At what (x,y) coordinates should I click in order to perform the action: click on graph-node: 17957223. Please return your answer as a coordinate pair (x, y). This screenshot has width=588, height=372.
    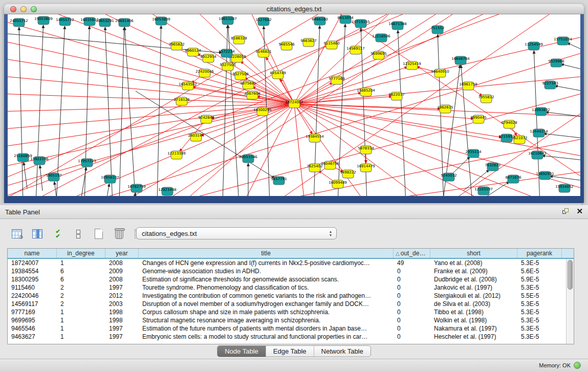
    Looking at the image, I should click on (87, 163).